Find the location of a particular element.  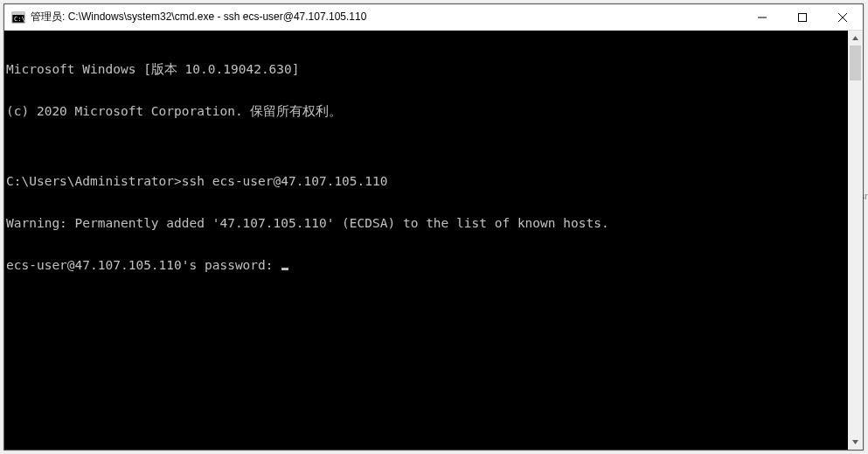

cmd-icon: C:\ is located at coordinates (18, 17).